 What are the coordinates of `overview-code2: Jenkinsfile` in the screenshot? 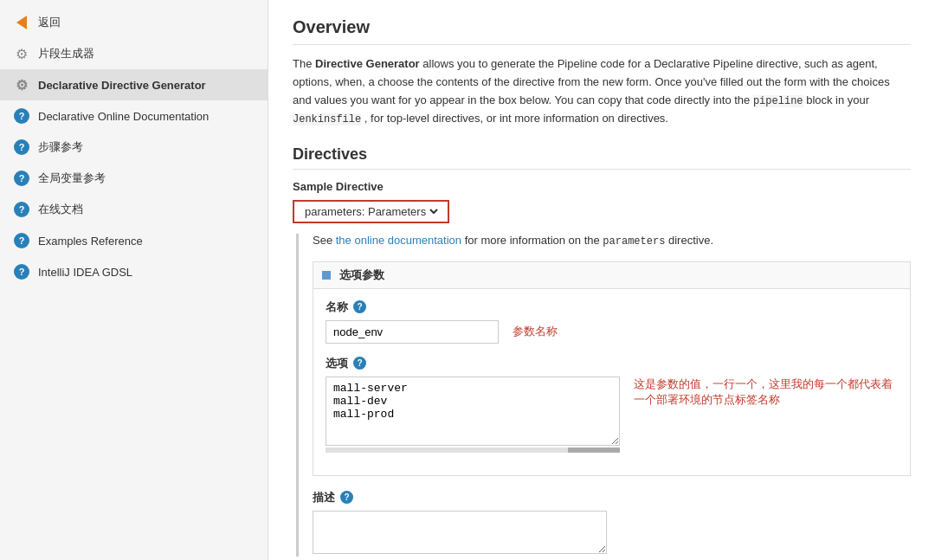 It's located at (327, 119).